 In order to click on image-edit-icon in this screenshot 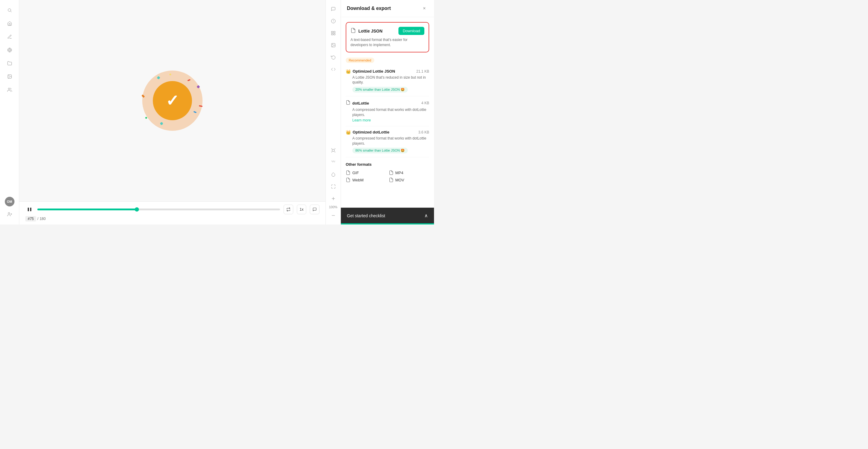, I will do `click(10, 76)`.